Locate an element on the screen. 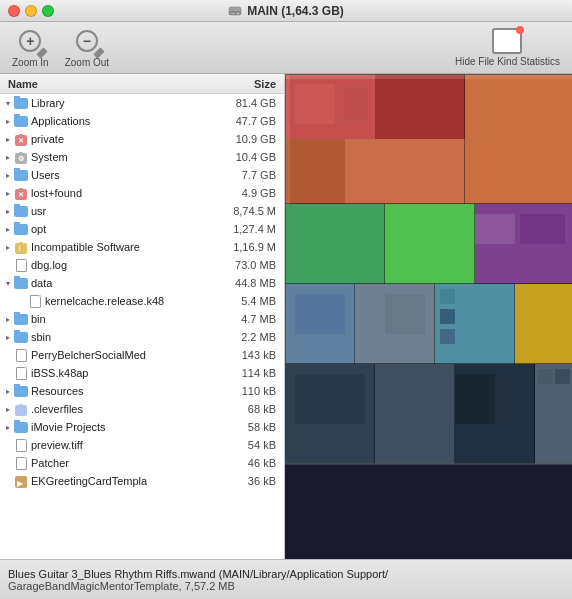 This screenshot has width=572, height=599. row-filesize: 2.2 MB is located at coordinates (242, 337).